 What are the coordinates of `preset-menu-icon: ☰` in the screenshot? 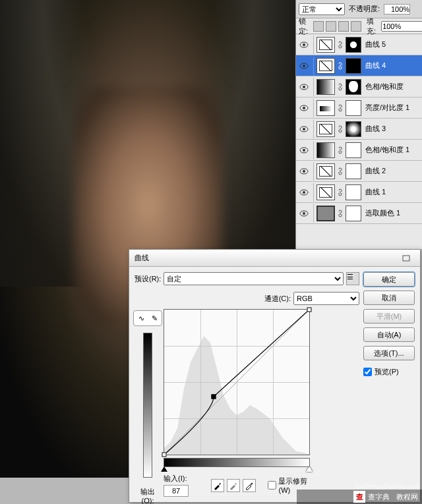 It's located at (353, 279).